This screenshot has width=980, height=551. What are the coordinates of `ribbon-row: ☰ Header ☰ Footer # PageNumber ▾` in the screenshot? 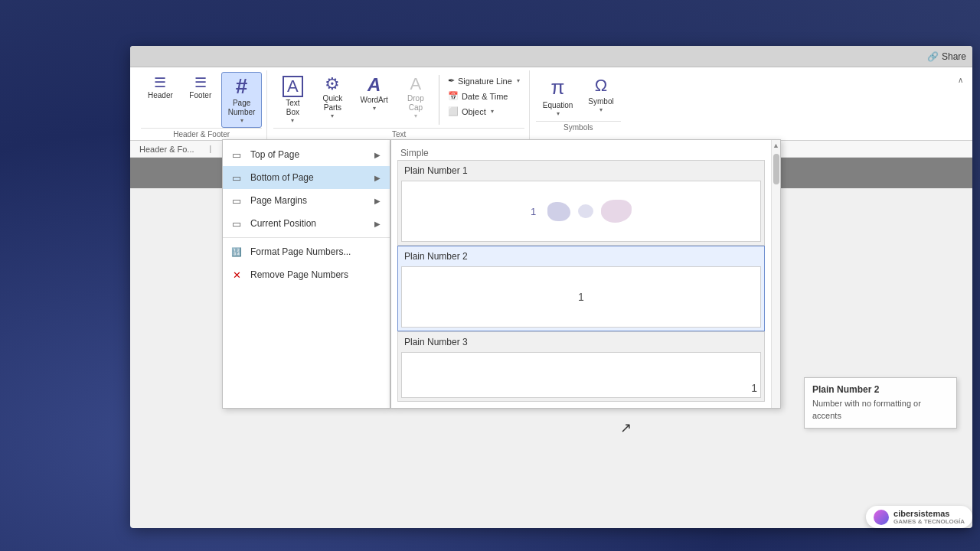 It's located at (551, 106).